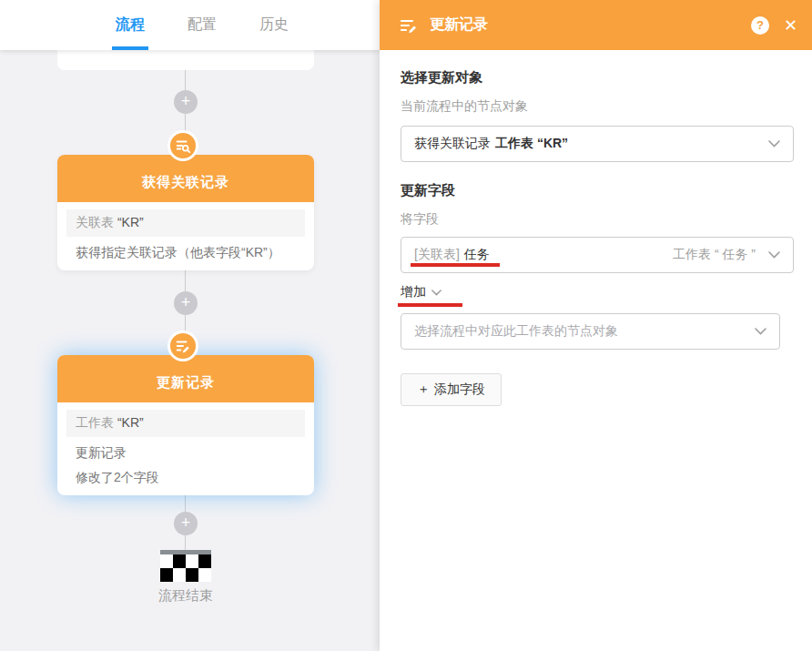  Describe the element at coordinates (760, 25) in the screenshot. I see `help-icon: ?` at that location.